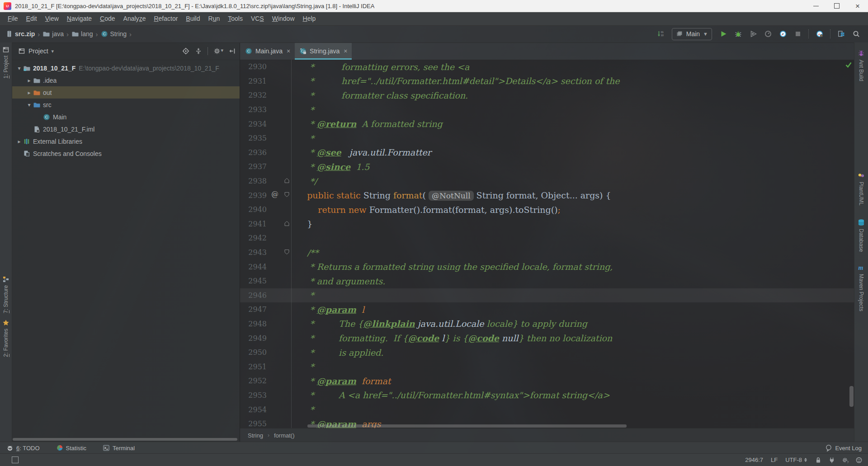  I want to click on lock-status-button, so click(818, 460).